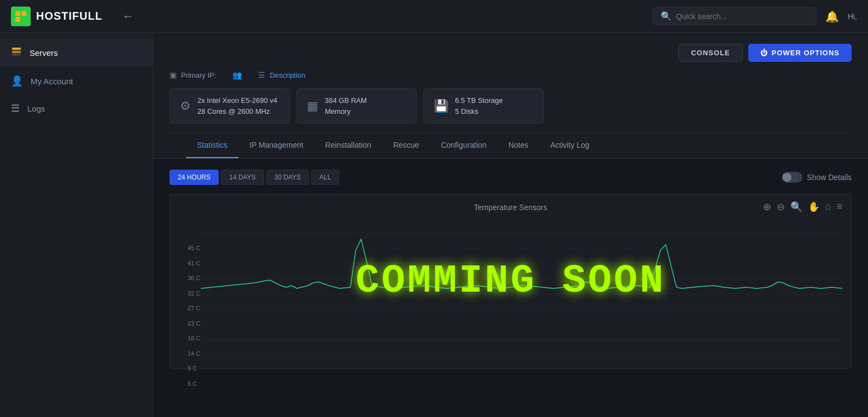 This screenshot has height=417, width=868. I want to click on show-details-toggle: Show Details, so click(817, 177).